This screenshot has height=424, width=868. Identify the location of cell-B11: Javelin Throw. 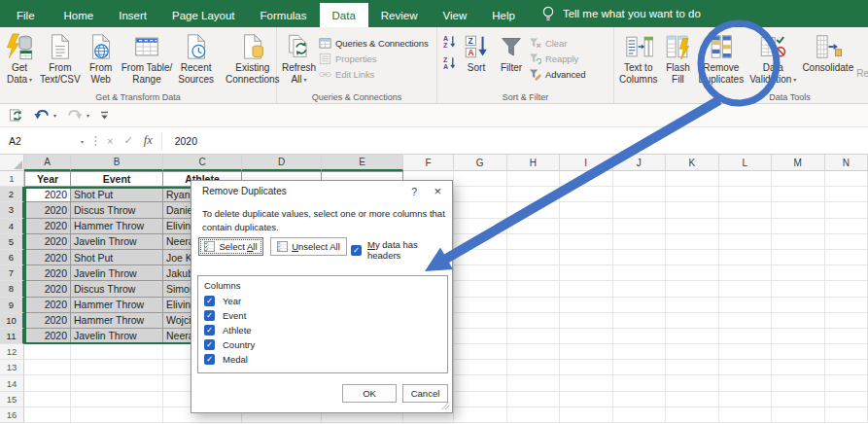
(117, 336).